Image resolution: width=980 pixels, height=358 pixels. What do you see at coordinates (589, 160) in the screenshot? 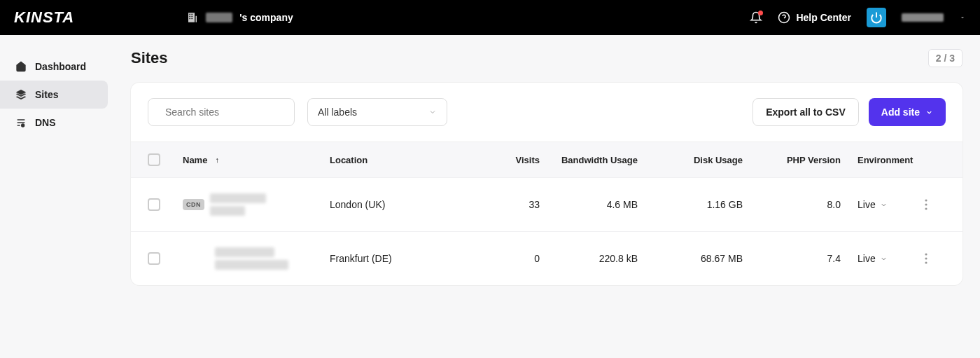
I see `column-header-bandwidth: Bandwidth Usage` at bounding box center [589, 160].